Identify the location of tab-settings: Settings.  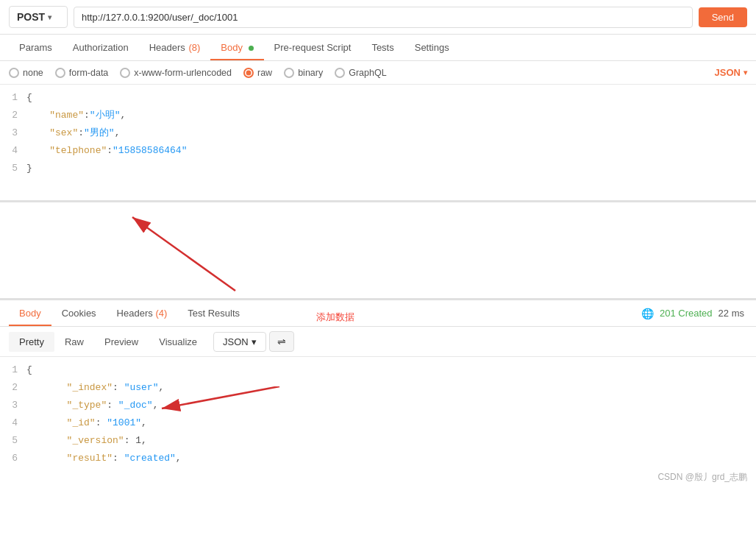
(432, 47).